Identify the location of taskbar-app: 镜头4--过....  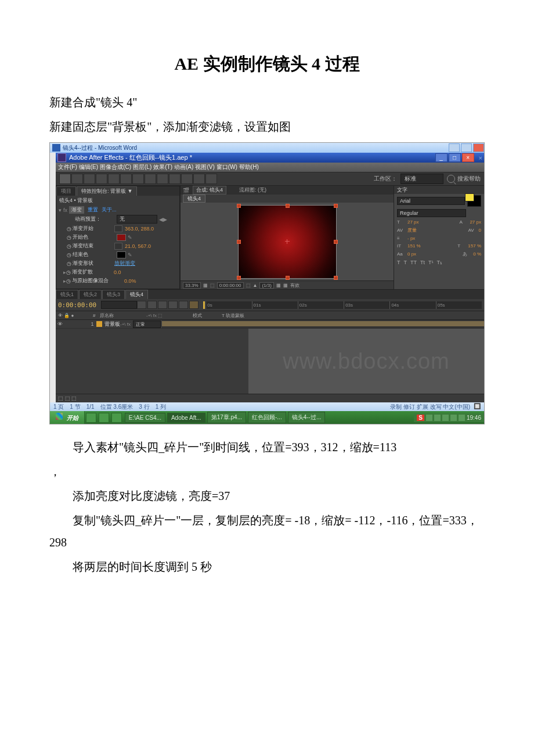
(306, 417).